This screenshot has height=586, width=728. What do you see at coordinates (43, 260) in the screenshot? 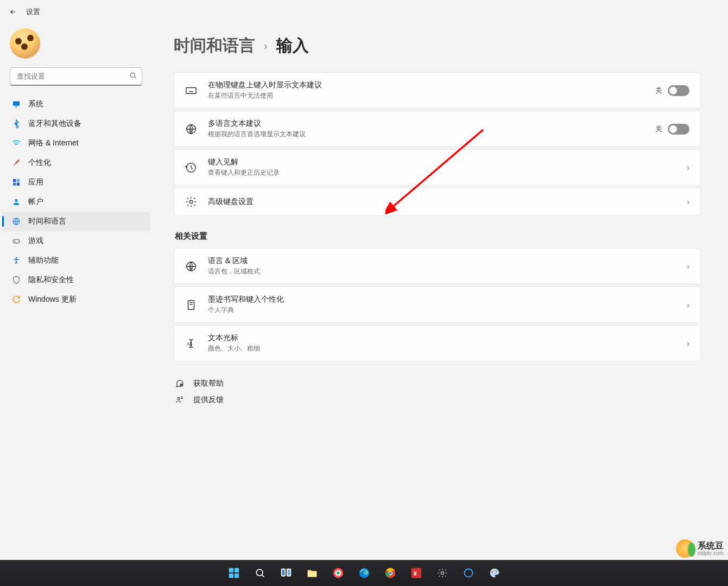
I see `sidebar-item-label: 辅助功能` at bounding box center [43, 260].